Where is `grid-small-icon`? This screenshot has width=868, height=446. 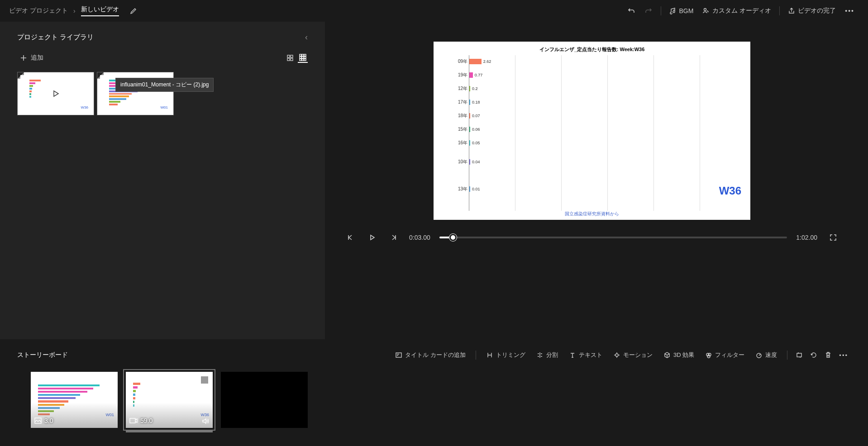
grid-small-icon is located at coordinates (303, 57).